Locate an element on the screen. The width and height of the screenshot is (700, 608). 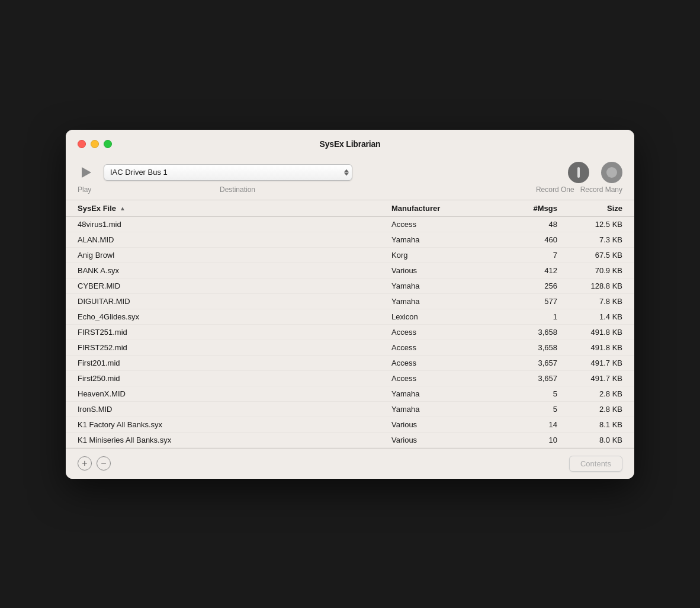
table-row: K1 Factory All Banks.syx Various 14 8.1 … is located at coordinates (350, 425).